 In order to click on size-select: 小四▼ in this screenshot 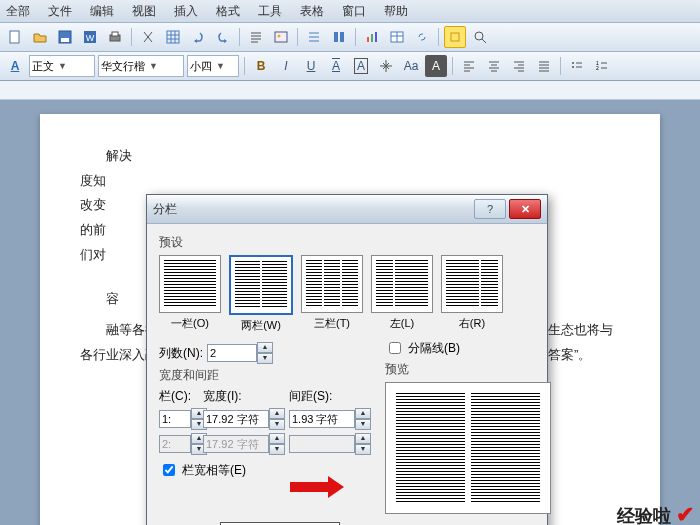, I will do `click(213, 66)`.